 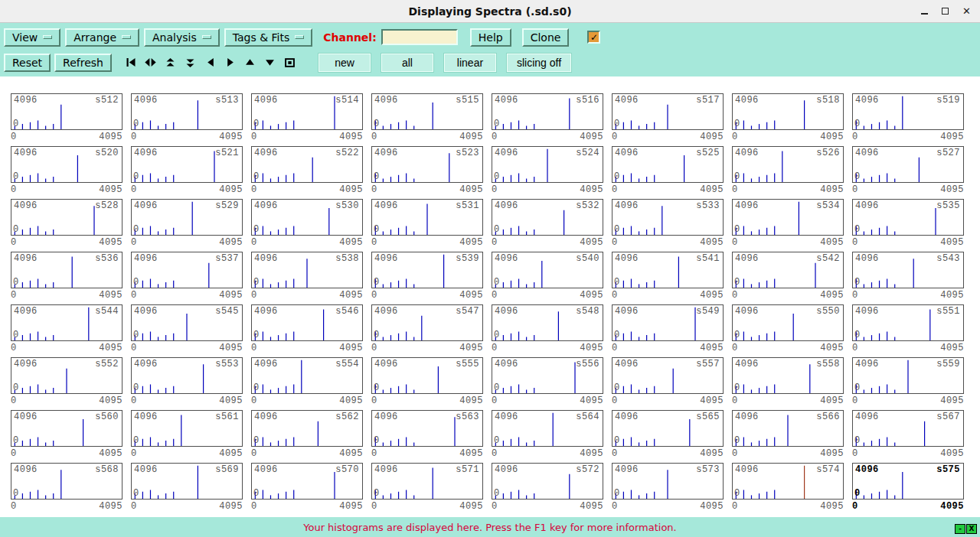 What do you see at coordinates (547, 330) in the screenshot?
I see `spectrum-cell: 4096 s548 0 0 4095` at bounding box center [547, 330].